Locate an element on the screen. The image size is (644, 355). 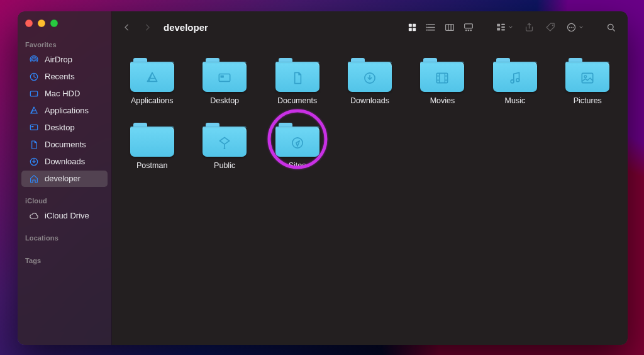
public-glyph-icon is located at coordinates (225, 143).